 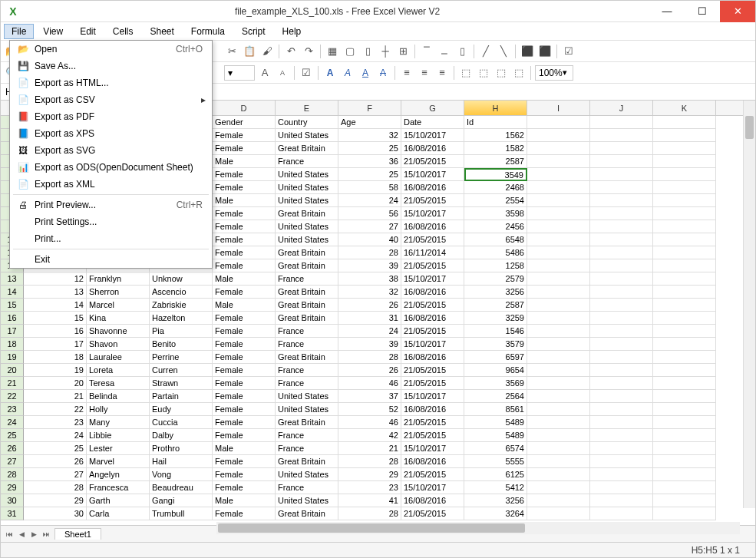 I want to click on cell: Perrine, so click(x=181, y=358).